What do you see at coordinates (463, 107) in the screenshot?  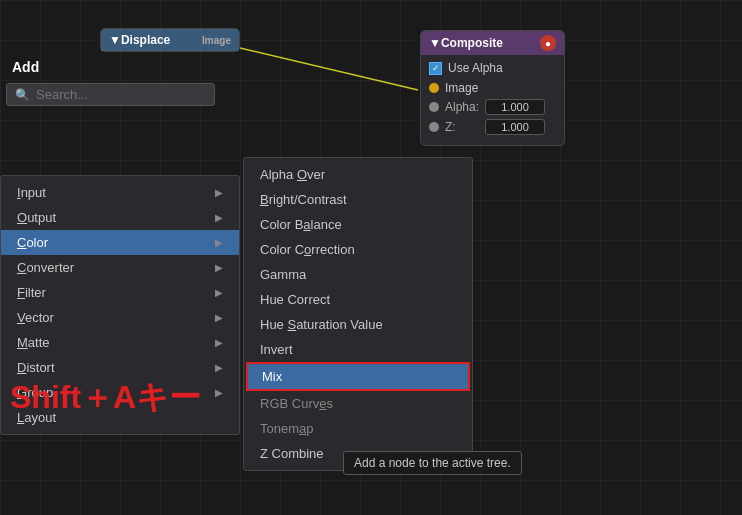 I see `alpha-field-label: Alpha:` at bounding box center [463, 107].